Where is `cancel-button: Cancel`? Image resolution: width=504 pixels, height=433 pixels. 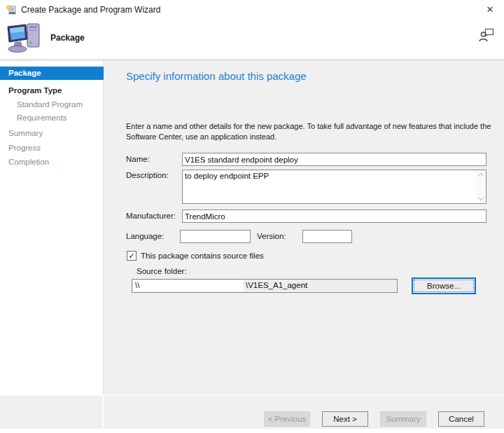 cancel-button: Cancel is located at coordinates (461, 419).